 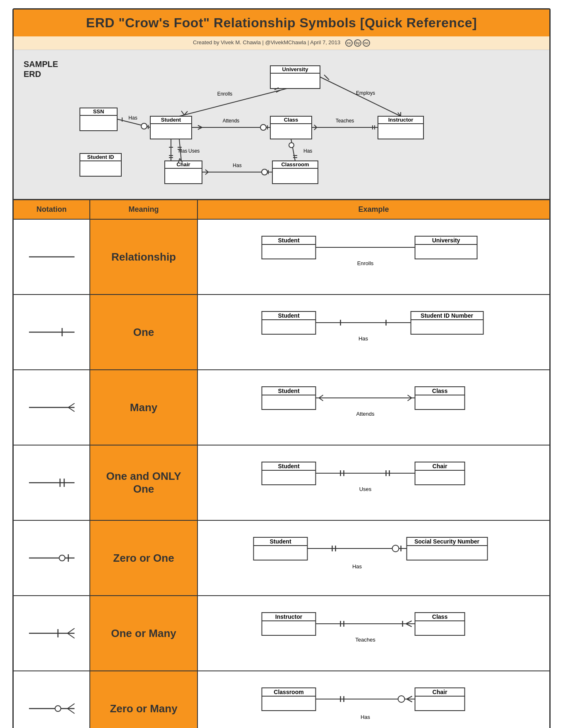 I want to click on subtitle-text: Created by Vivek M. Chawla | @VivekMChaw…, so click(x=267, y=42).